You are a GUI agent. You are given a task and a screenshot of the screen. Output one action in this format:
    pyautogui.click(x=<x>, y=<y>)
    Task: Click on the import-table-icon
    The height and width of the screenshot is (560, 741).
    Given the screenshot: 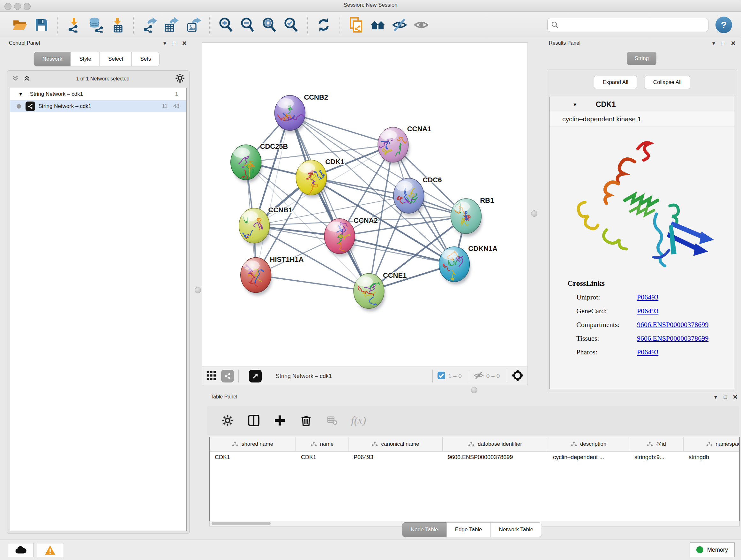 What is the action you would take?
    pyautogui.click(x=117, y=25)
    